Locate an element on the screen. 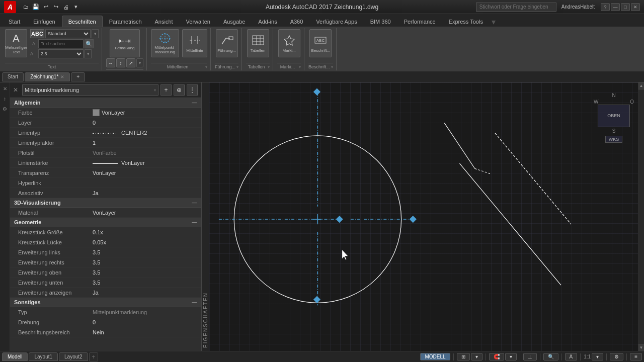 The image size is (644, 362). layout-tab-layout2: Layout2 is located at coordinates (73, 357).